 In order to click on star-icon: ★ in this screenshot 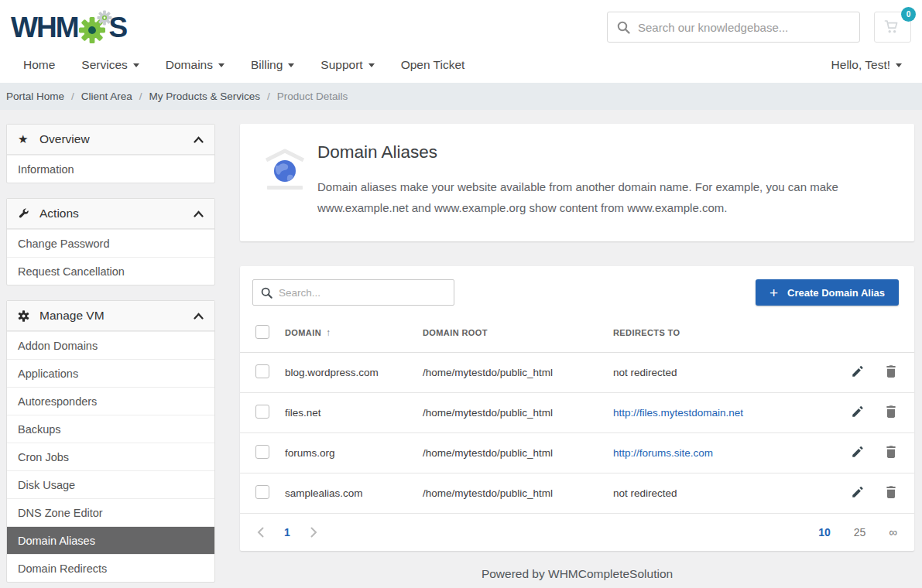, I will do `click(26, 139)`.